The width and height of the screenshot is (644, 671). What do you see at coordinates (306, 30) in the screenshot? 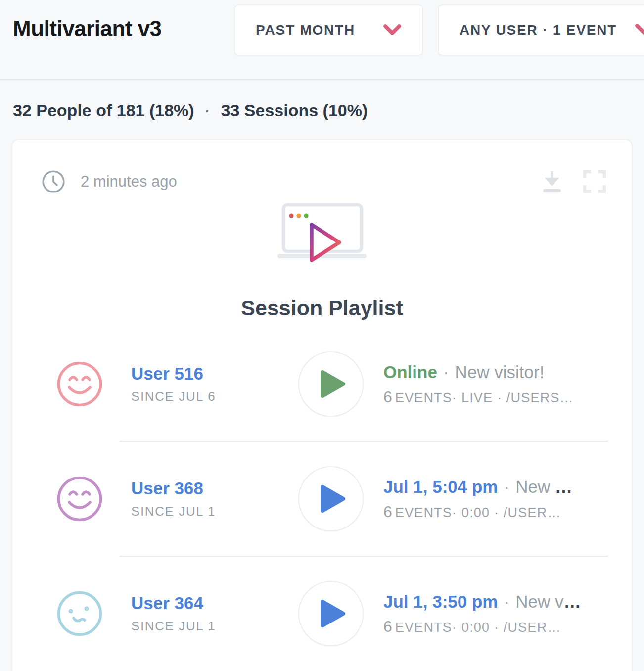
I see `date-range-label: PAST MONTH` at bounding box center [306, 30].